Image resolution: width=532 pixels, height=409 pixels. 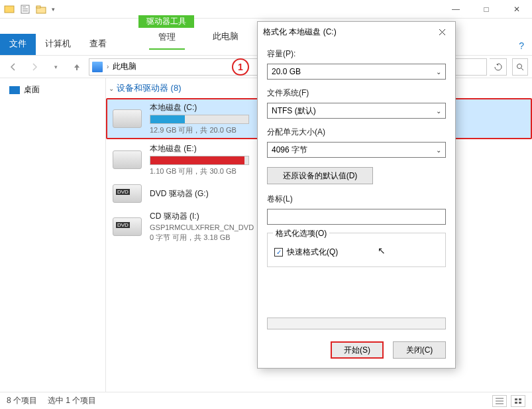 What do you see at coordinates (290, 150) in the screenshot?
I see `allocation-value: 4096 字节` at bounding box center [290, 150].